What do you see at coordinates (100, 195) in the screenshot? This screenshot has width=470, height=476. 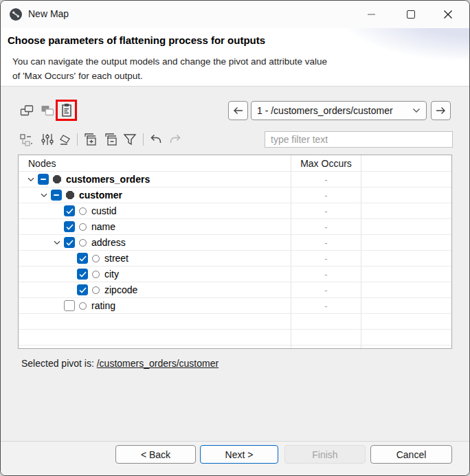 I see `node-label: customer` at bounding box center [100, 195].